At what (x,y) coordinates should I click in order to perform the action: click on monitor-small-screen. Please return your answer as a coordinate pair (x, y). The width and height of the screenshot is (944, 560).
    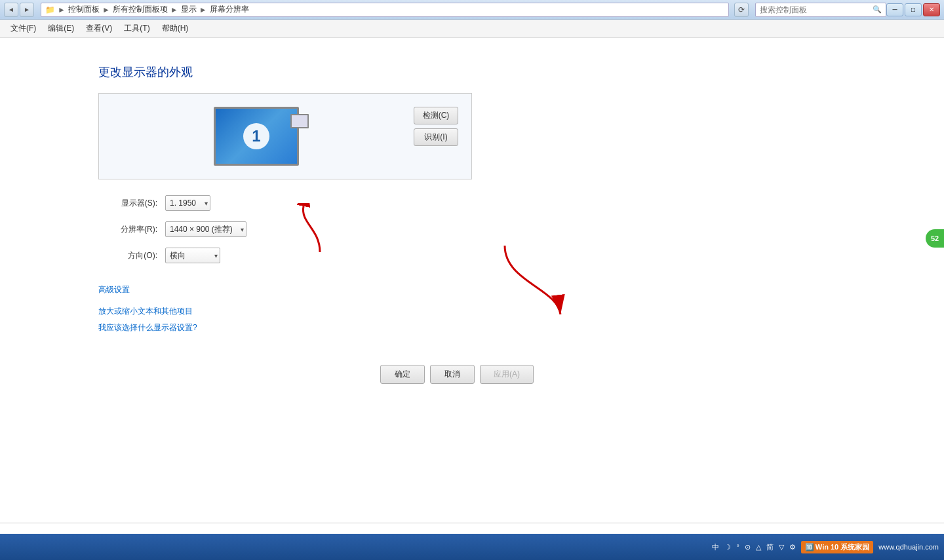
    Looking at the image, I should click on (300, 121).